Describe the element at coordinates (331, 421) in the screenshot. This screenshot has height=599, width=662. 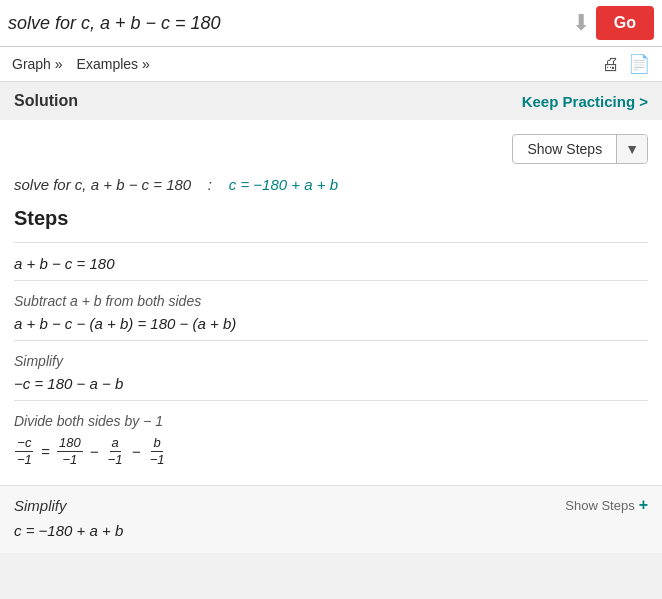
I see `step-4-description: Divide both sides by − 1` at that location.